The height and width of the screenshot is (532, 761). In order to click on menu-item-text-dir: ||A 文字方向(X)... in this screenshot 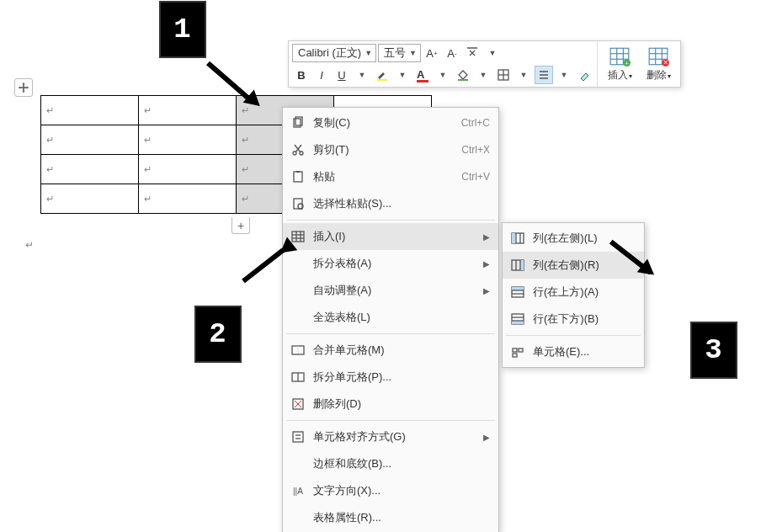, I will do `click(391, 491)`.